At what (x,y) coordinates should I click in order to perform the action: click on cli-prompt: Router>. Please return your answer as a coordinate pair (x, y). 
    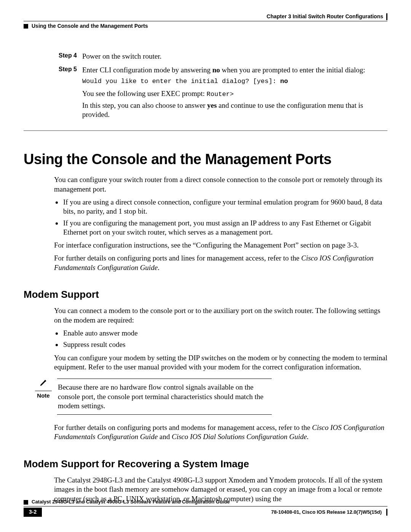
    Looking at the image, I should click on (220, 94).